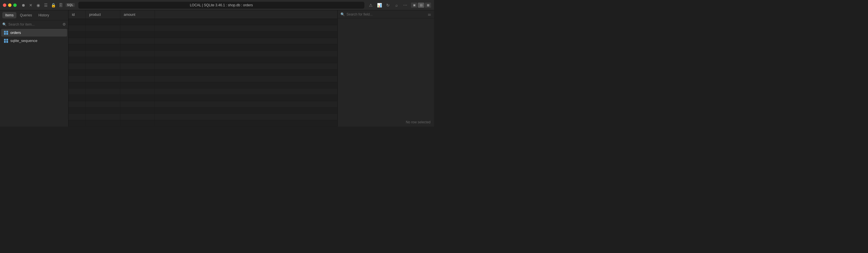 The image size is (868, 253). Describe the element at coordinates (428, 5) in the screenshot. I see `view-toggle-right: ▦` at that location.